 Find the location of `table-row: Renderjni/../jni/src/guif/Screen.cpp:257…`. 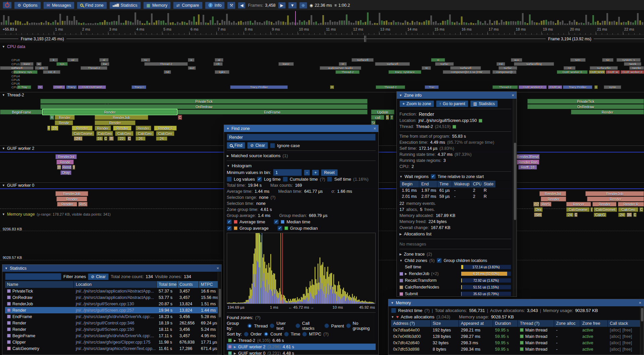

table-row: Renderjni/../jni/src/guif/Screen.cpp:257… is located at coordinates (112, 310).